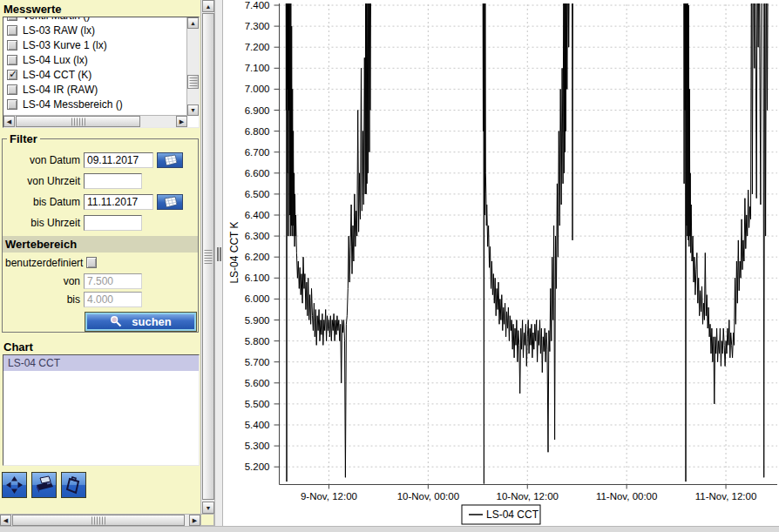 This screenshot has height=532, width=779. What do you see at coordinates (258, 425) in the screenshot?
I see `svg-text: 5.400` at bounding box center [258, 425].